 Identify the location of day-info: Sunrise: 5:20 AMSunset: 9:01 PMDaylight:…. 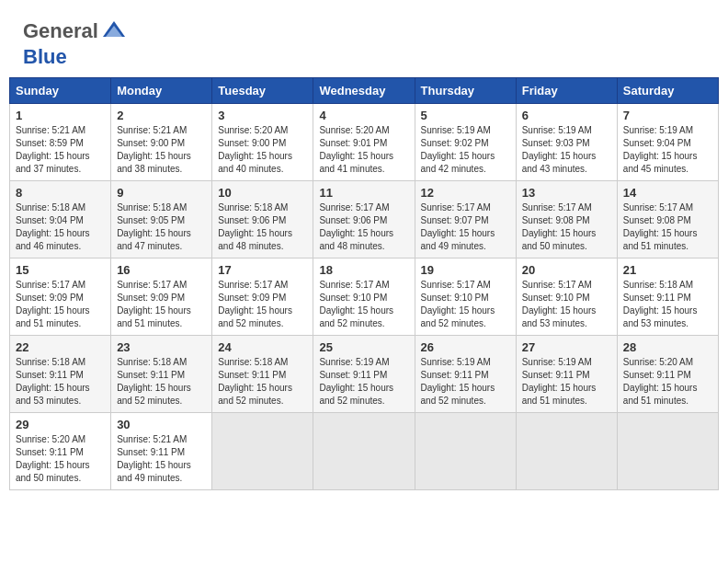
(364, 150).